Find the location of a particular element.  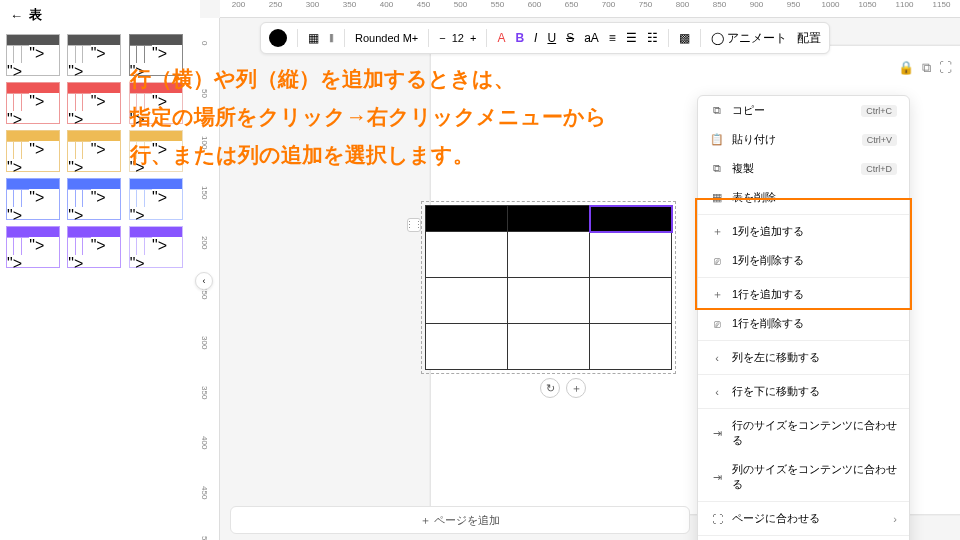

font-size-value: 12 is located at coordinates (458, 38).